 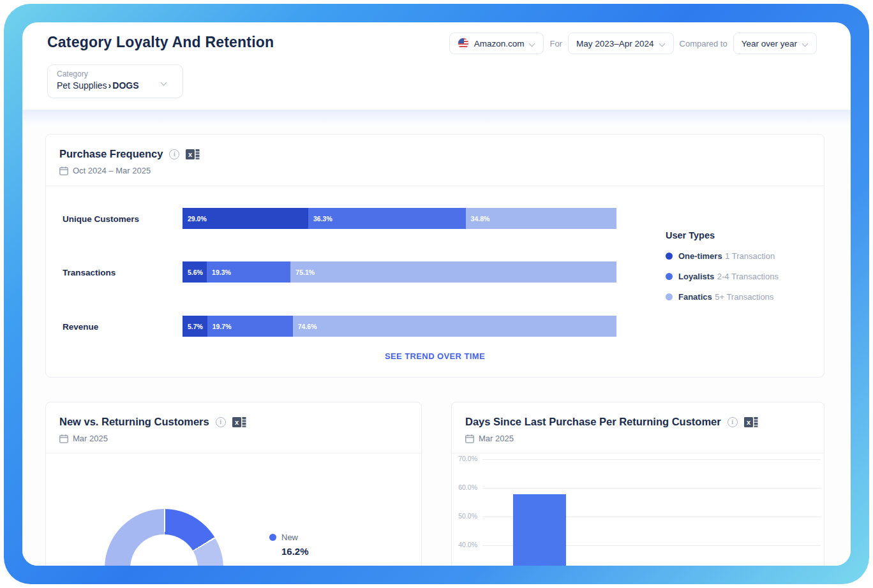 I want to click on y-axis-tick: 50.0%, so click(x=465, y=516).